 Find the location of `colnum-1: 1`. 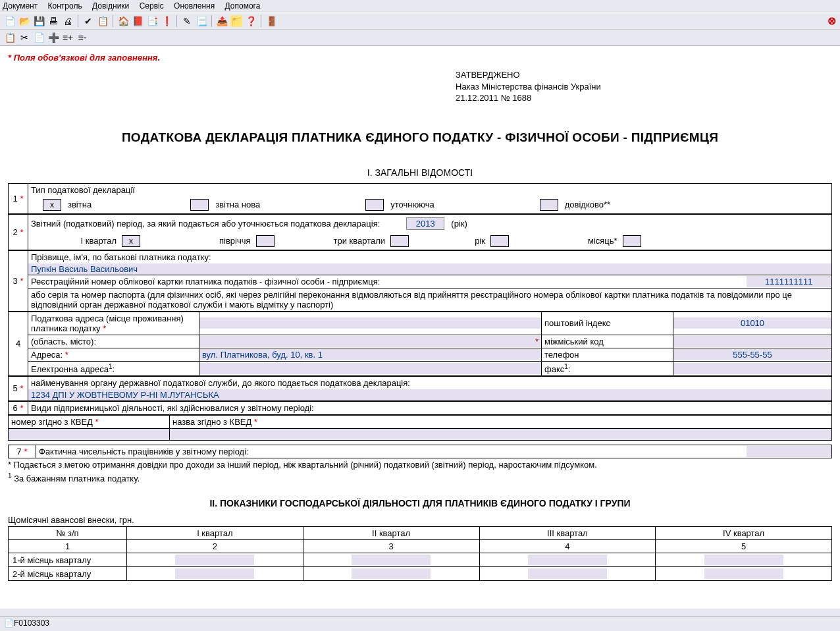

colnum-1: 1 is located at coordinates (68, 547).